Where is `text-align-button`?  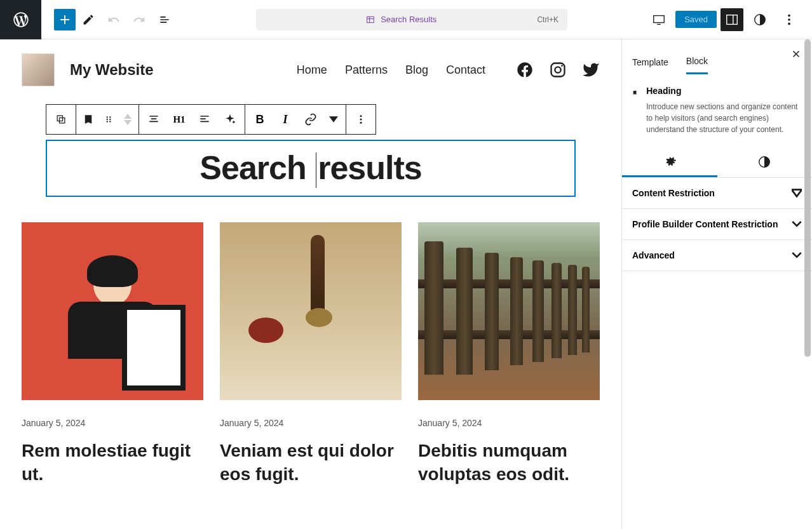 text-align-button is located at coordinates (205, 119).